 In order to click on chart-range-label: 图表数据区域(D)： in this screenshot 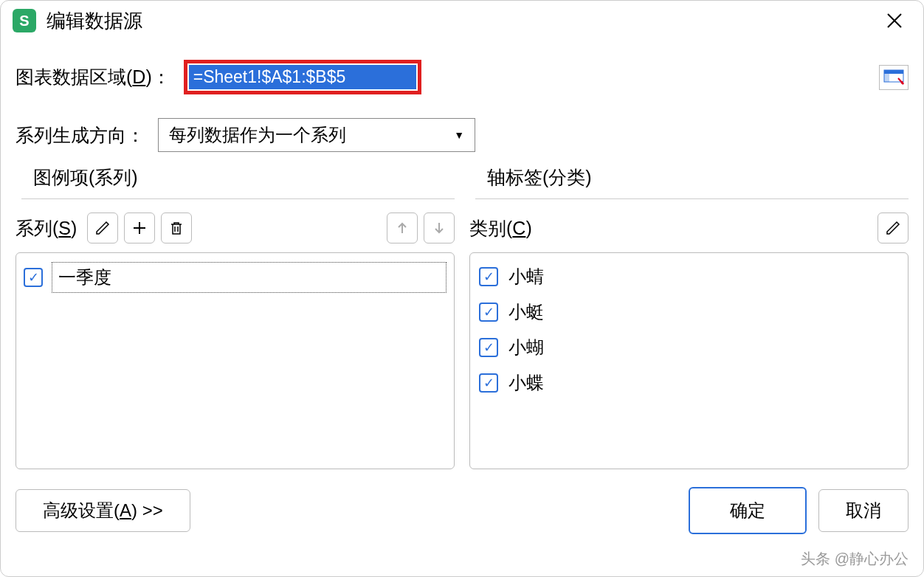, I will do `click(93, 77)`.